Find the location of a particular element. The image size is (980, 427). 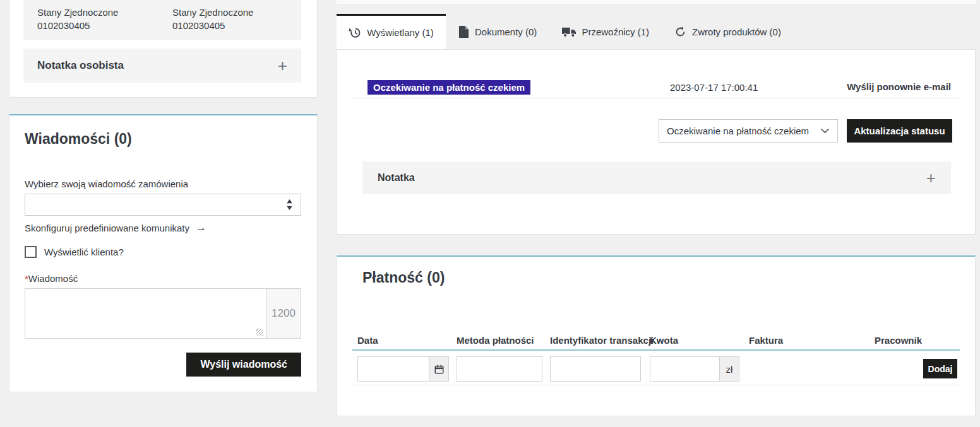

tab-status-history: Wyświetlany (1) is located at coordinates (391, 32).